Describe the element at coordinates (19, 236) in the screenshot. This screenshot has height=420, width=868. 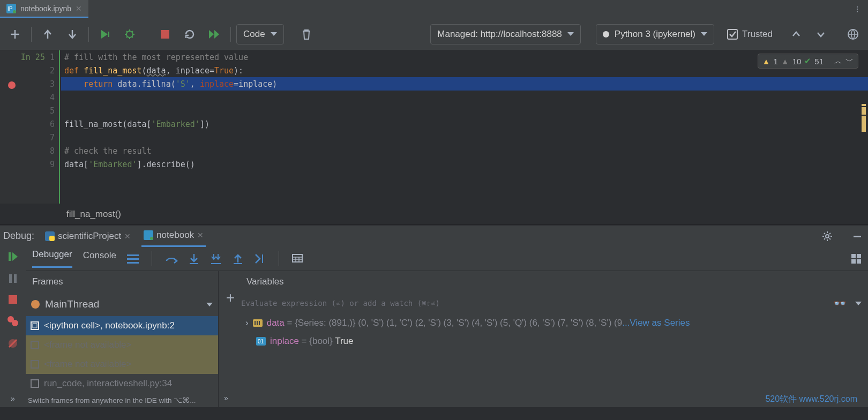
I see `debug-title: Debug:` at that location.